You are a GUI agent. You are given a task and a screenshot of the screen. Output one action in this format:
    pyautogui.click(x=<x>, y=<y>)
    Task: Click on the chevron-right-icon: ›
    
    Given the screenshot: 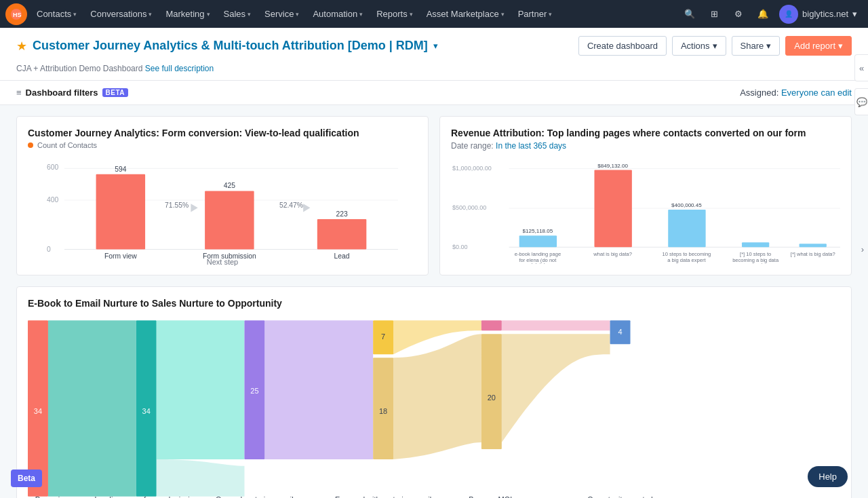 What is the action you would take?
    pyautogui.click(x=863, y=250)
    